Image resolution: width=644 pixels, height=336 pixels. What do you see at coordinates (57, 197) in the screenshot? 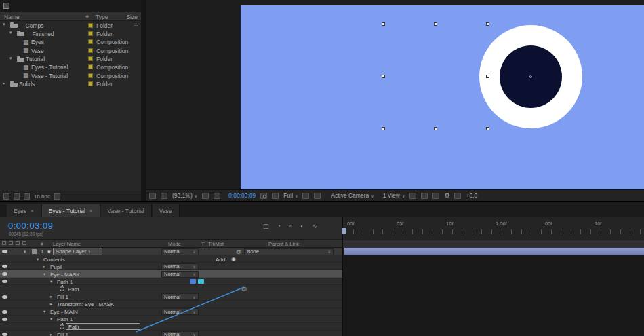
I see `delete-trash-icon` at bounding box center [57, 197].